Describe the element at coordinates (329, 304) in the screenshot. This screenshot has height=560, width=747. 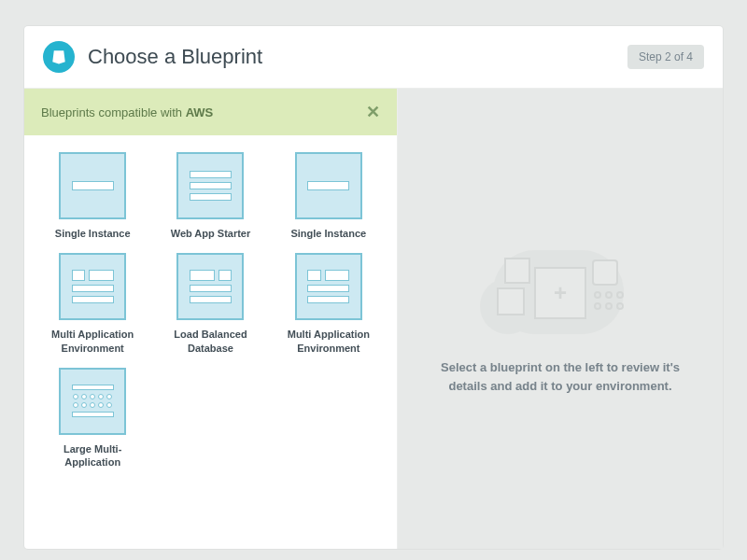
I see `blueprint-multi-app-env-2: Multi Application Environment` at that location.